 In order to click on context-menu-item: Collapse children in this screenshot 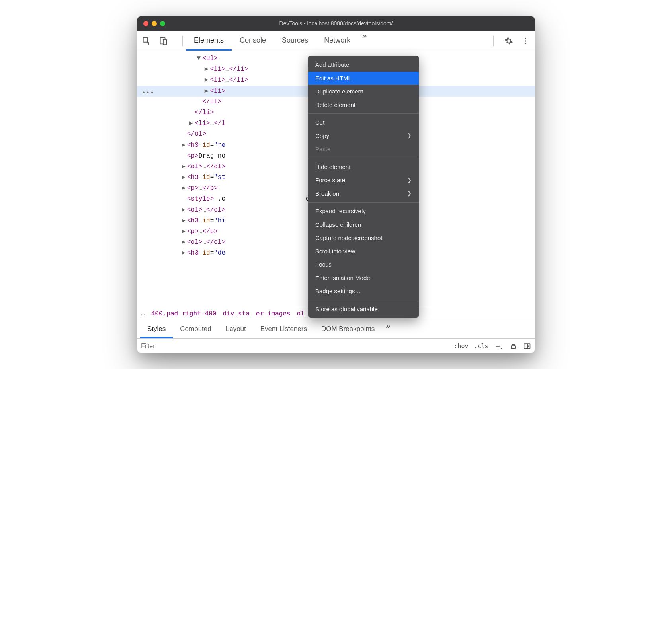, I will do `click(363, 225)`.